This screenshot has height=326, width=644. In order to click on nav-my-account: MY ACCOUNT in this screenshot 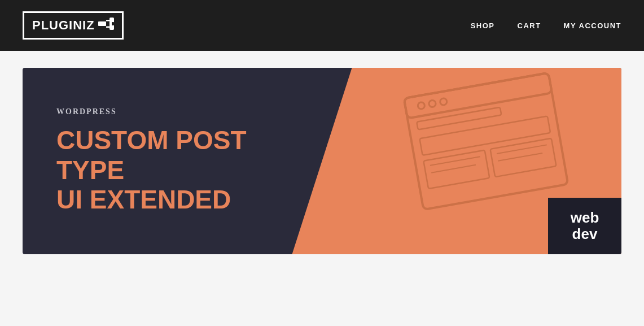, I will do `click(593, 26)`.